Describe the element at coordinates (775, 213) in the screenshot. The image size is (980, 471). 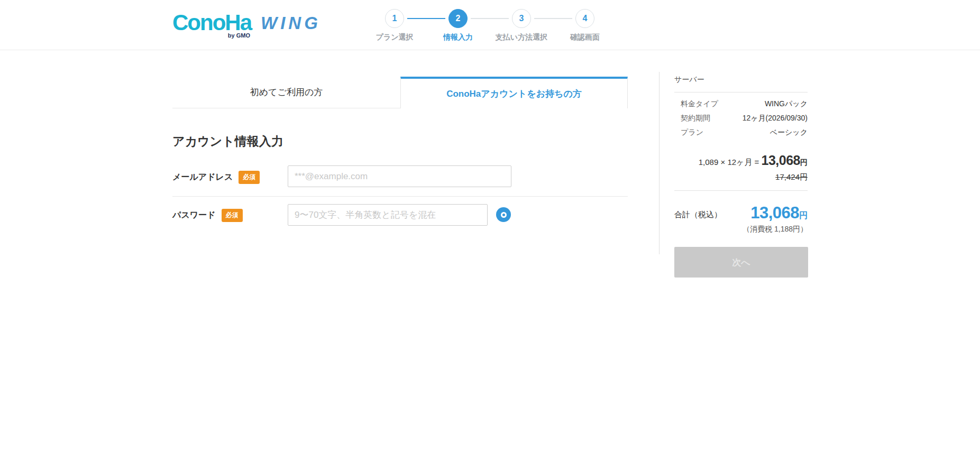
I see `total-amount: 13,068` at that location.